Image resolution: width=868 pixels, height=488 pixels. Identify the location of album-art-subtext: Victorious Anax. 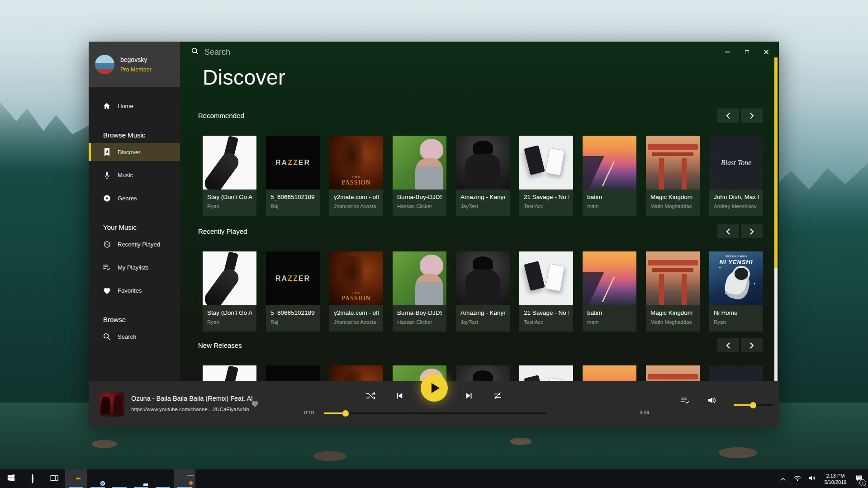
(736, 256).